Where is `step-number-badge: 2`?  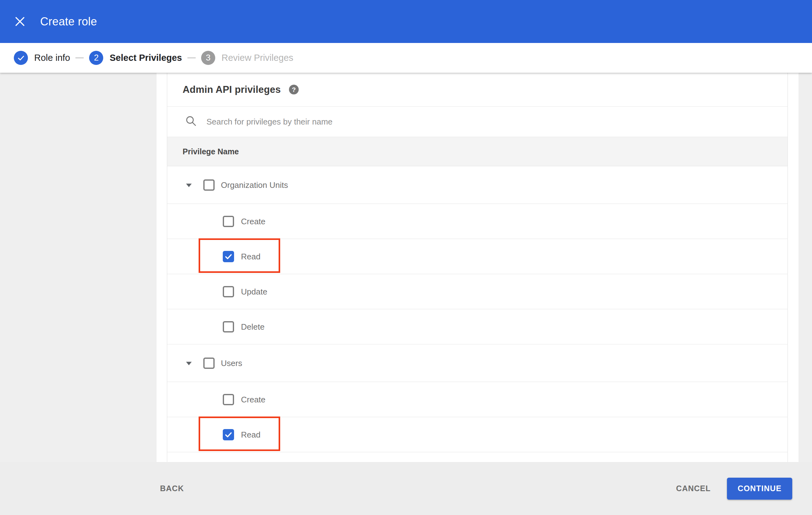
step-number-badge: 2 is located at coordinates (96, 58).